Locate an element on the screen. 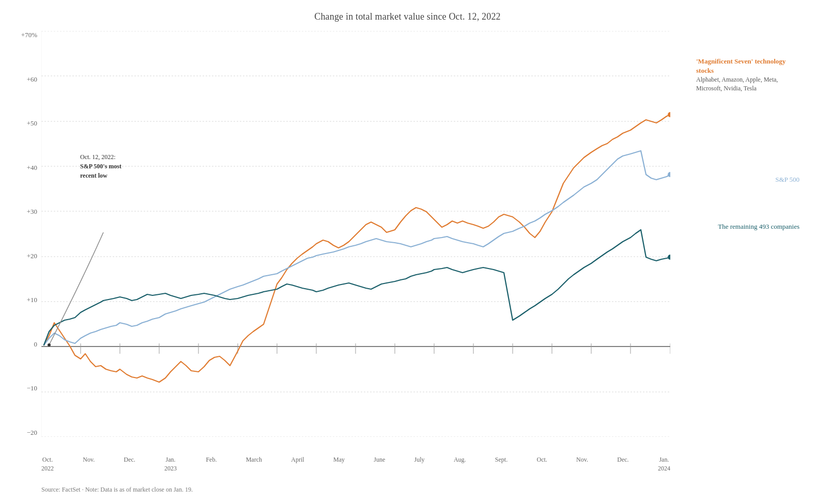 Image resolution: width=815 pixels, height=504 pixels. x-label-april: April is located at coordinates (298, 460).